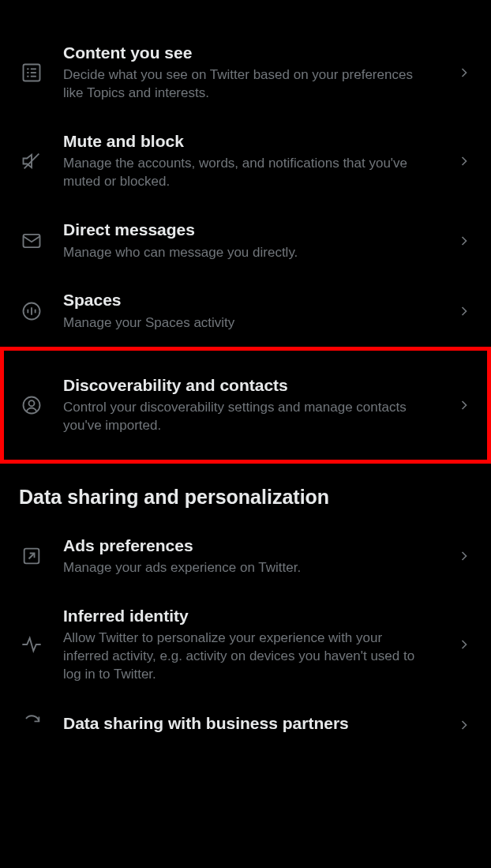 The height and width of the screenshot is (868, 491). Describe the element at coordinates (246, 493) in the screenshot. I see `section-header-data-sharing: Data sharing and personalization` at that location.